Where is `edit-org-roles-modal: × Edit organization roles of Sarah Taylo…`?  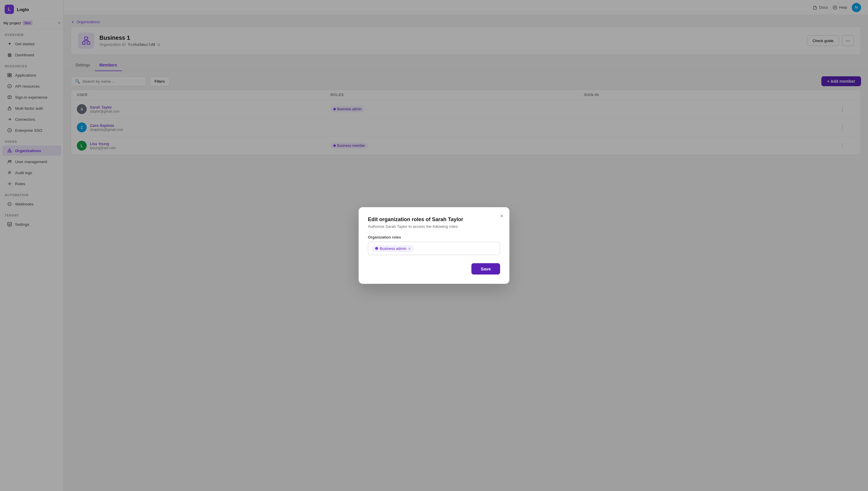
edit-org-roles-modal: × Edit organization roles of Sarah Taylo… is located at coordinates (434, 246).